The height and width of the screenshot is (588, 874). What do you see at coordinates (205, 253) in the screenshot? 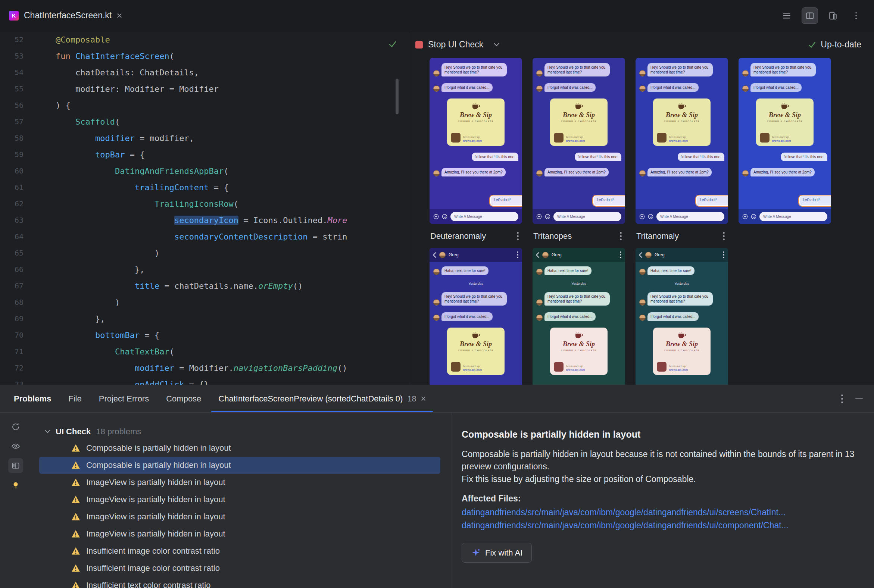
I see `code-line: 65 )` at bounding box center [205, 253].